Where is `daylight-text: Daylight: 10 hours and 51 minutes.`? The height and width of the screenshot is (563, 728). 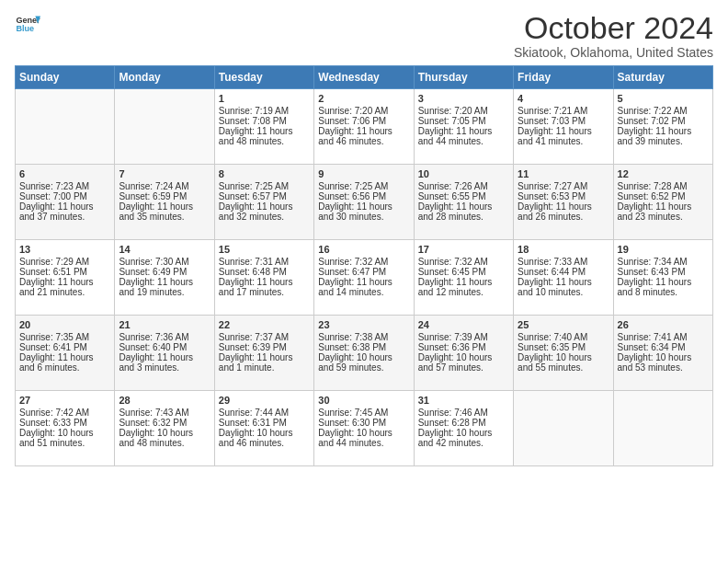 daylight-text: Daylight: 10 hours and 51 minutes. is located at coordinates (64, 438).